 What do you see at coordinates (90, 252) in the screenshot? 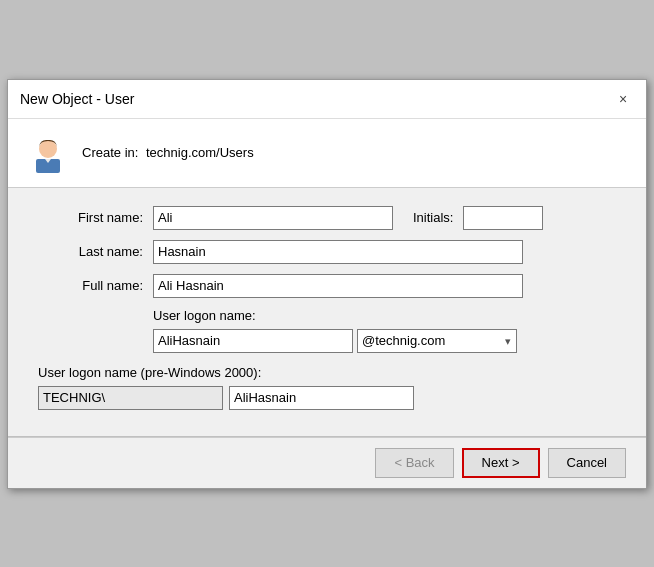
I see `last-name-label: Last name:` at bounding box center [90, 252].